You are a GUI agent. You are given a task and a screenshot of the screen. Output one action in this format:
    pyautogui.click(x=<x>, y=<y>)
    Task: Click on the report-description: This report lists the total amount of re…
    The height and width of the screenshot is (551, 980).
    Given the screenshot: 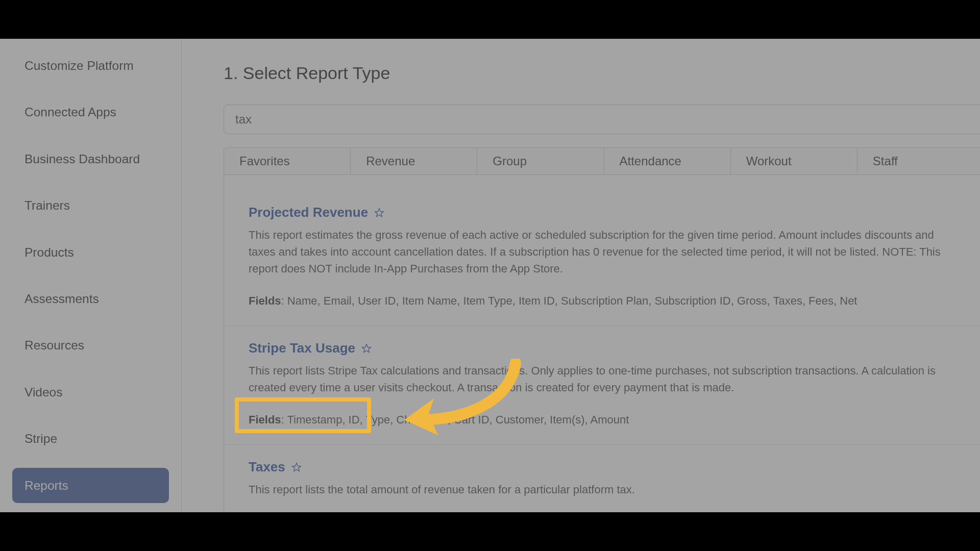 What is the action you would take?
    pyautogui.click(x=604, y=490)
    